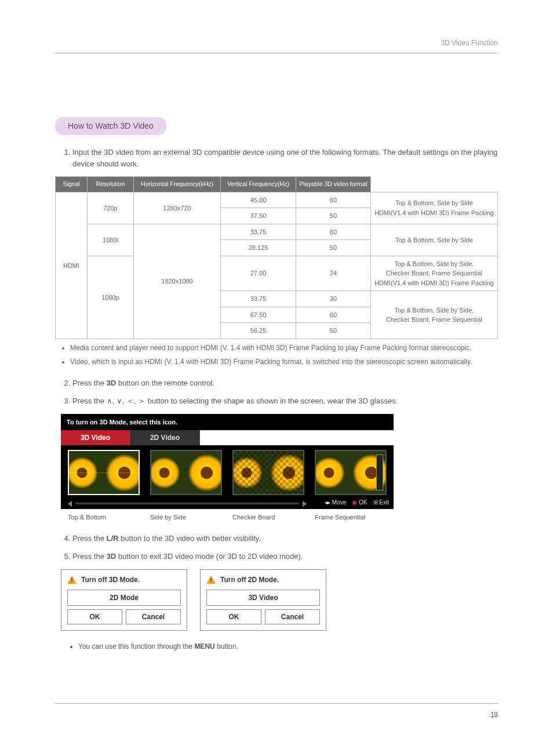 This screenshot has width=553, height=756. What do you see at coordinates (268, 472) in the screenshot?
I see `thumb-checker-board` at bounding box center [268, 472].